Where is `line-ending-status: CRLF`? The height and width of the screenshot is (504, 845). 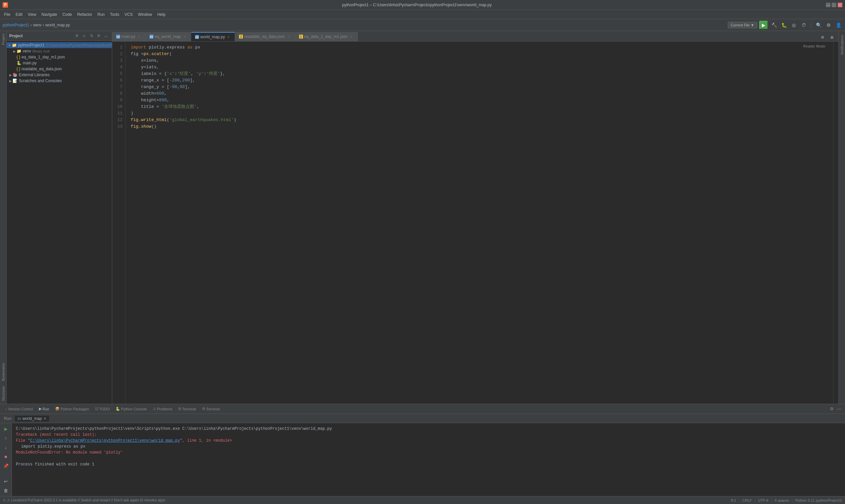 line-ending-status: CRLF is located at coordinates (747, 500).